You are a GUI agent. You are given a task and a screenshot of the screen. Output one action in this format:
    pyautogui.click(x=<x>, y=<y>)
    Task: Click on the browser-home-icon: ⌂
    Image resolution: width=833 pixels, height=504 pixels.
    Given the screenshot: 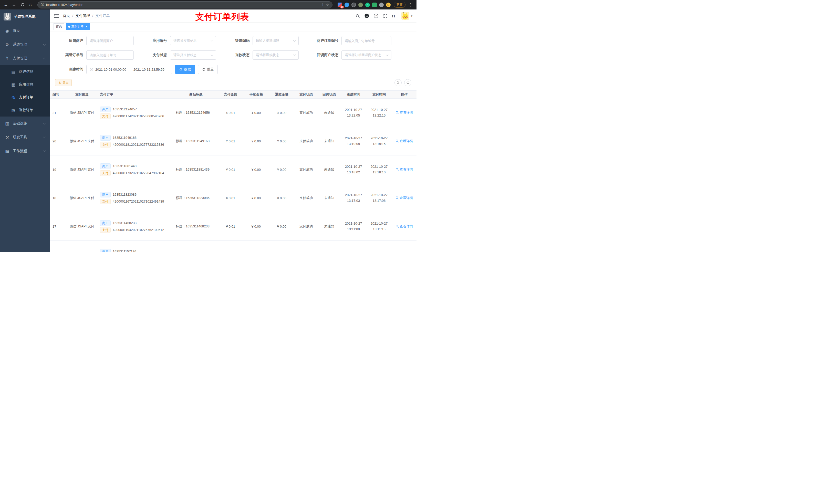 What is the action you would take?
    pyautogui.click(x=30, y=5)
    